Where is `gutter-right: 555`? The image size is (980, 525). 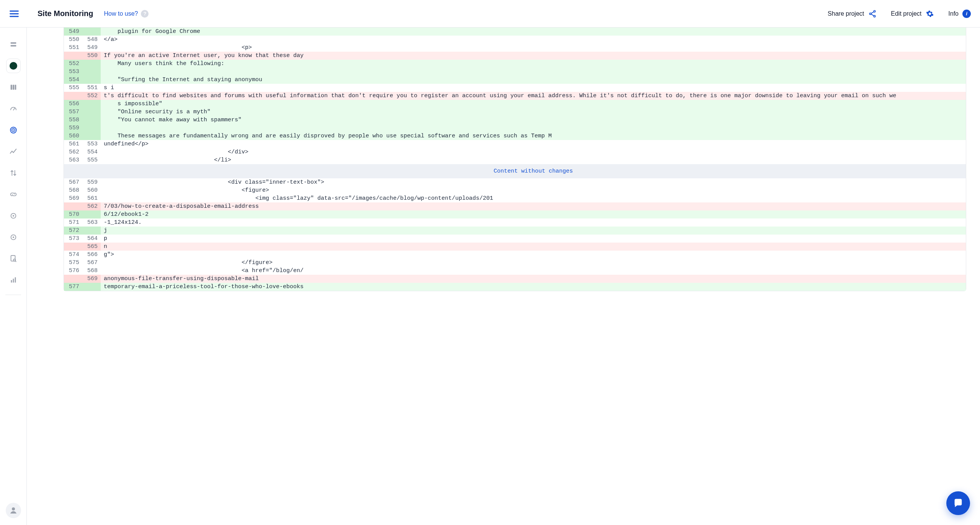
gutter-right: 555 is located at coordinates (91, 160).